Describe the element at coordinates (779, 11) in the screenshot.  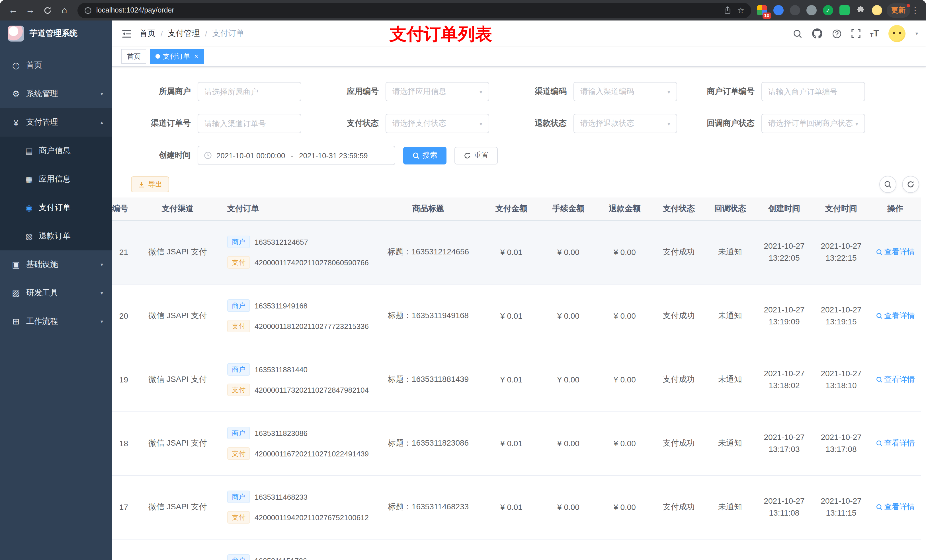
I see `extension-blue-icon` at that location.